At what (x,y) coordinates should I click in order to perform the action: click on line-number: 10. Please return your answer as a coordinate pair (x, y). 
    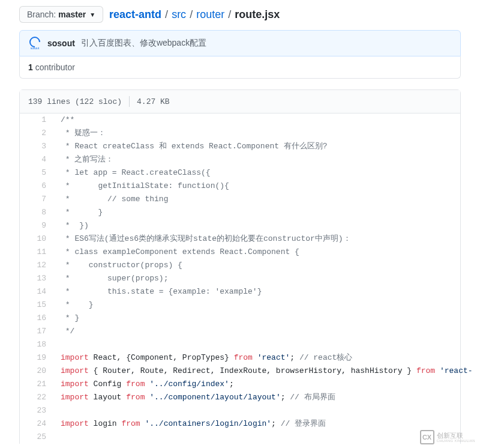
    Looking at the image, I should click on (37, 239).